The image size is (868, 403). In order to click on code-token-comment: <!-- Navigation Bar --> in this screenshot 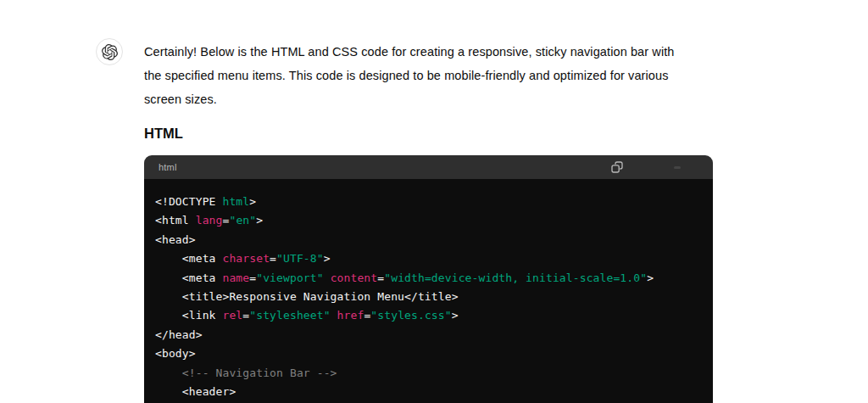, I will do `click(246, 373)`.